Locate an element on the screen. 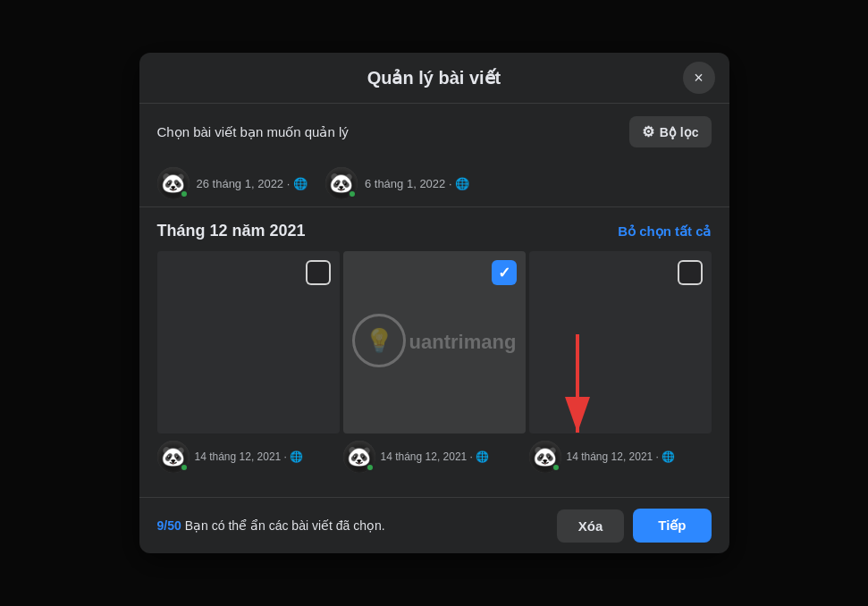 The height and width of the screenshot is (606, 868). close-button: × is located at coordinates (699, 78).